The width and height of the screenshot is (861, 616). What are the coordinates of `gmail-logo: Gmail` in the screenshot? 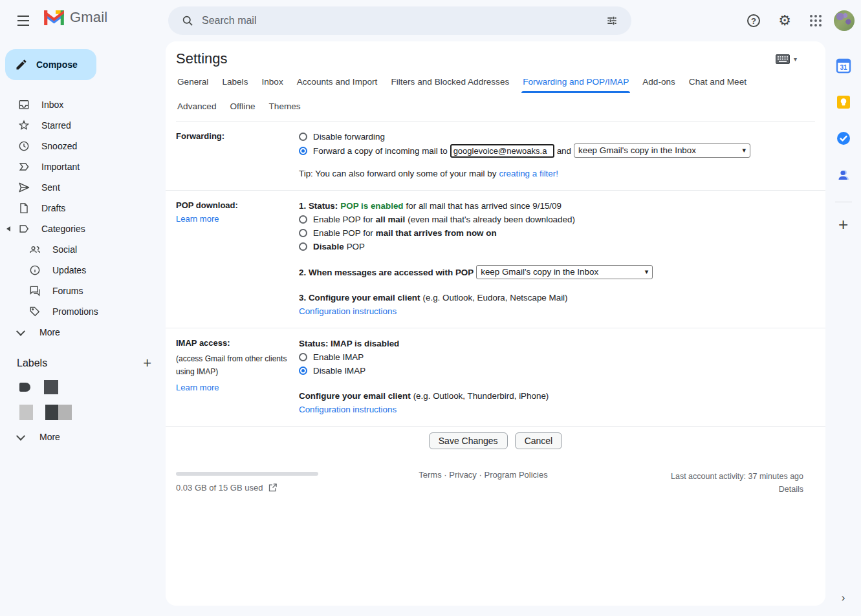 It's located at (76, 17).